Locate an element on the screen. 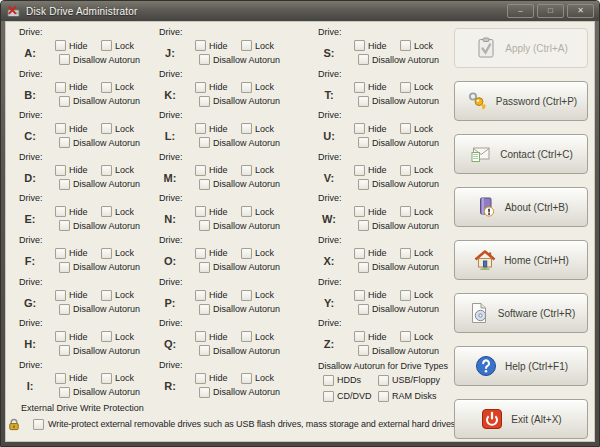 The width and height of the screenshot is (600, 447). drive-w-lock-checkbox: Lock is located at coordinates (416, 212).